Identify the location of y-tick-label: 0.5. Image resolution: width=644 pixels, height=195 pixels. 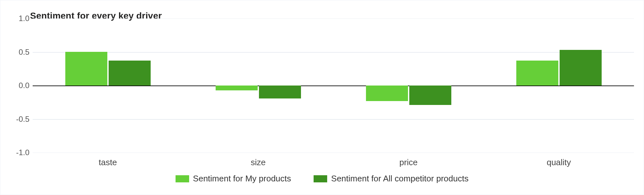
(20, 52).